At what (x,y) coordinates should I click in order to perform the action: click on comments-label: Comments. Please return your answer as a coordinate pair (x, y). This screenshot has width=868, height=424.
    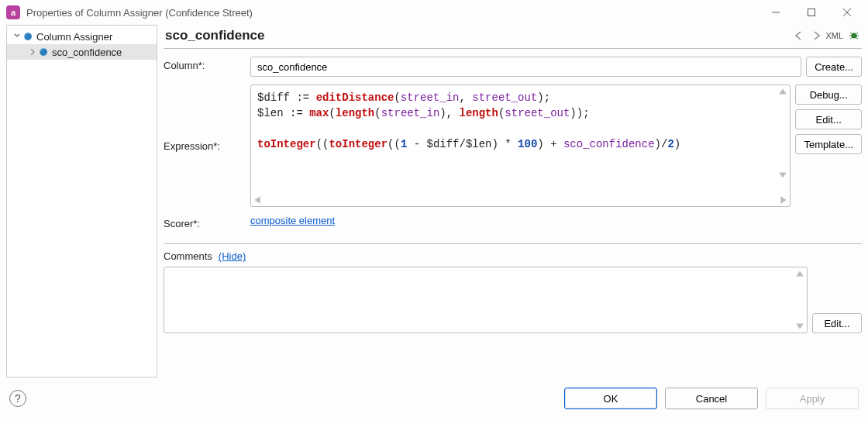
    Looking at the image, I should click on (188, 256).